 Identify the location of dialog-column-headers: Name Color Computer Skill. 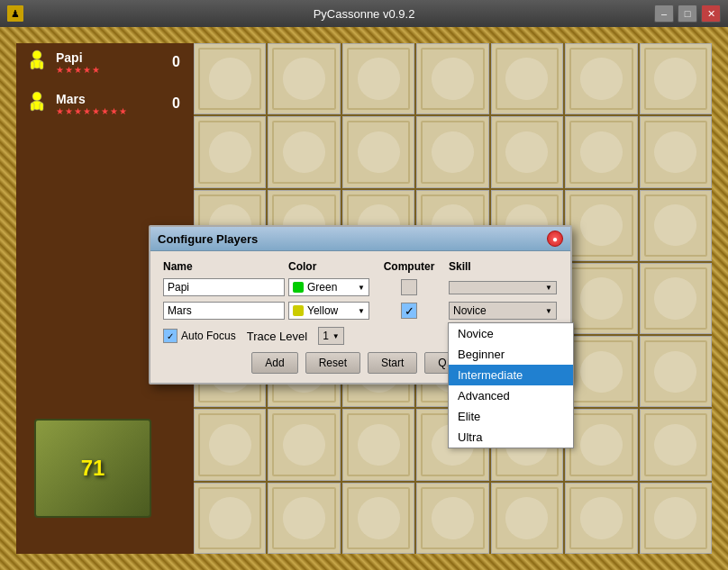
(360, 267).